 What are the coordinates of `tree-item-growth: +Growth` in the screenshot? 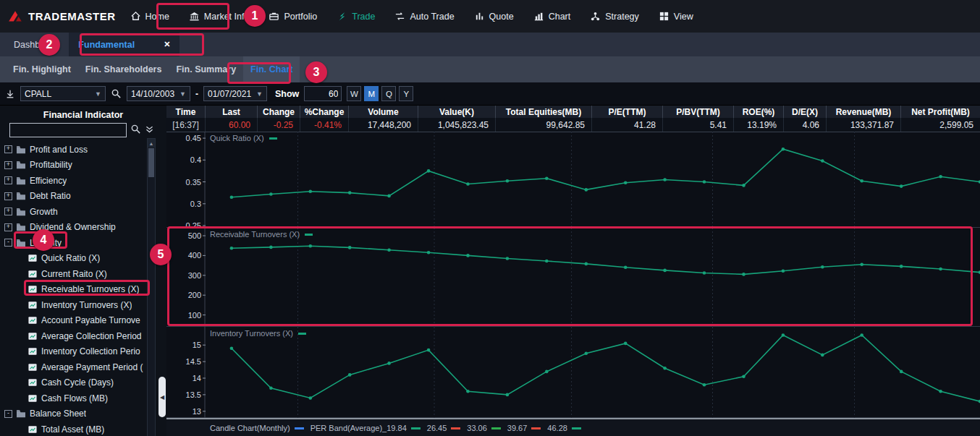 It's located at (74, 212).